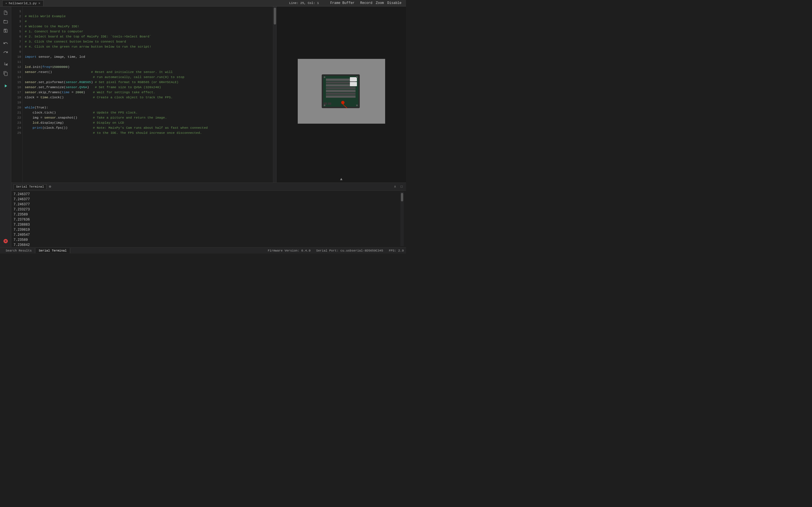 The height and width of the screenshot is (507, 812). I want to click on file-tab: ▾ helloworld_1.py ✕, so click(23, 3).